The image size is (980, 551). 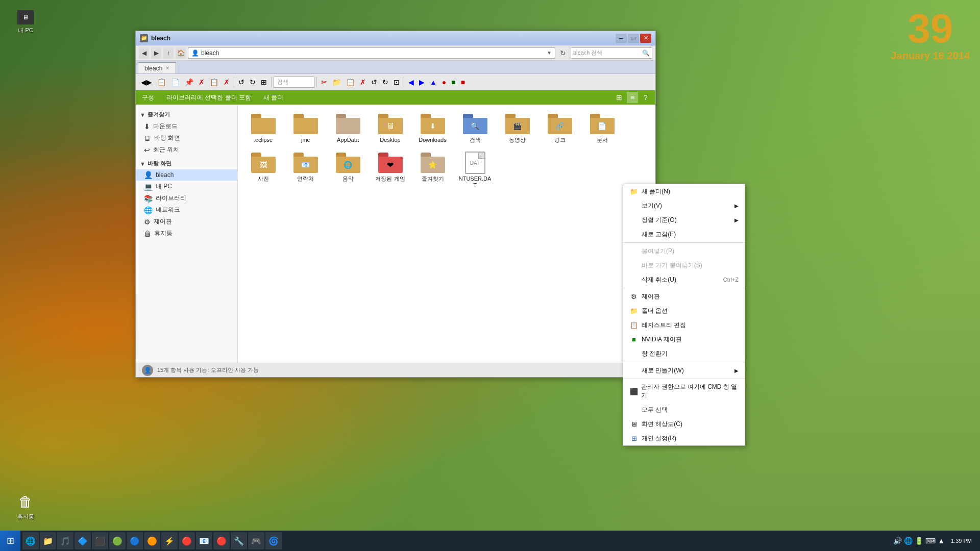 What do you see at coordinates (156, 53) in the screenshot?
I see `forward-button: ▶` at bounding box center [156, 53].